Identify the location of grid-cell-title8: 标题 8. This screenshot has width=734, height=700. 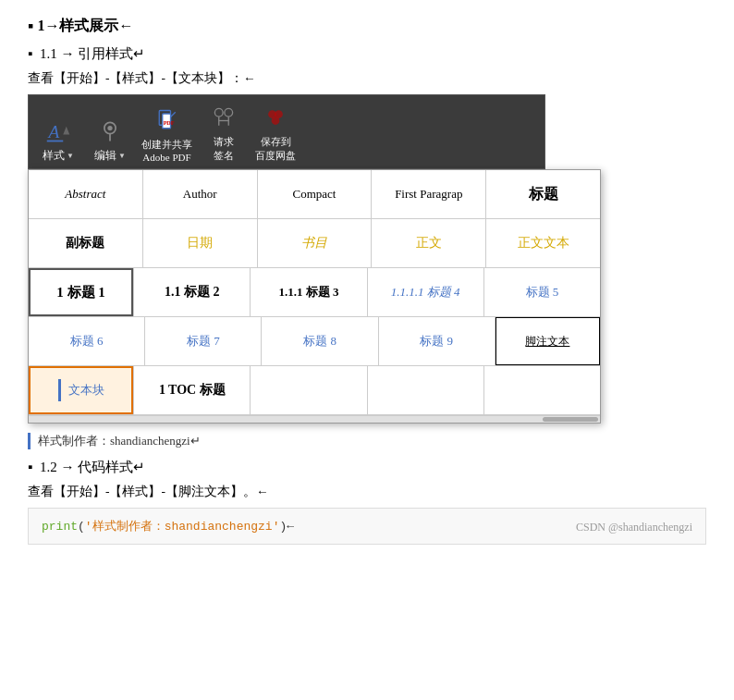
(320, 341).